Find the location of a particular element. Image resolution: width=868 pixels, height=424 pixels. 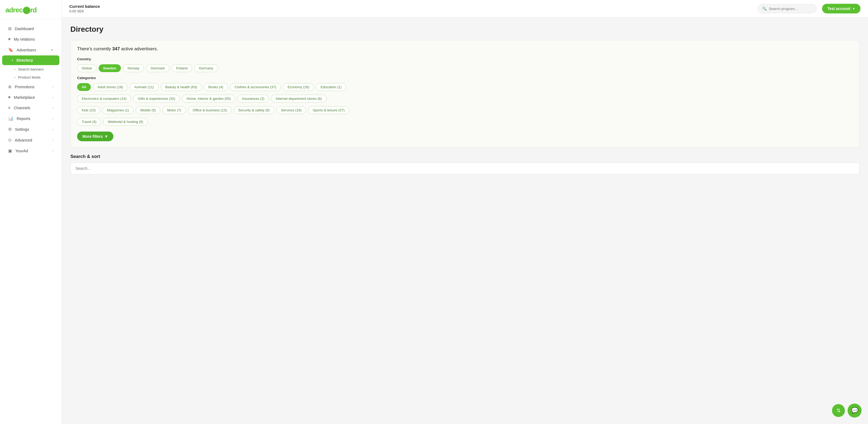

category-tags-row4: Travel (4) Webhotel & hosting (9) is located at coordinates (465, 121).